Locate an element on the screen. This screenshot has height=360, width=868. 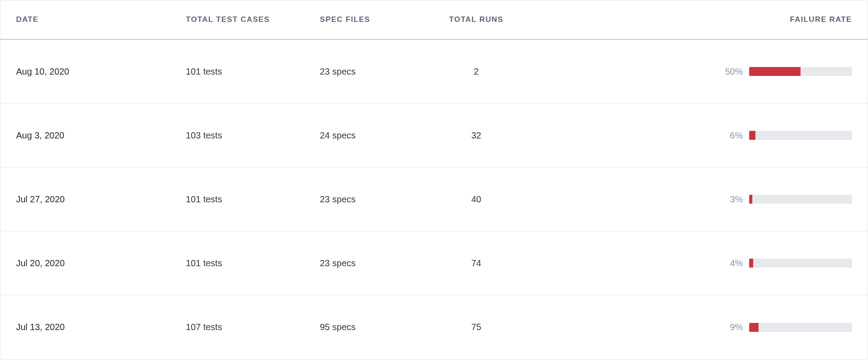
cell-runs: 40 is located at coordinates (476, 199).